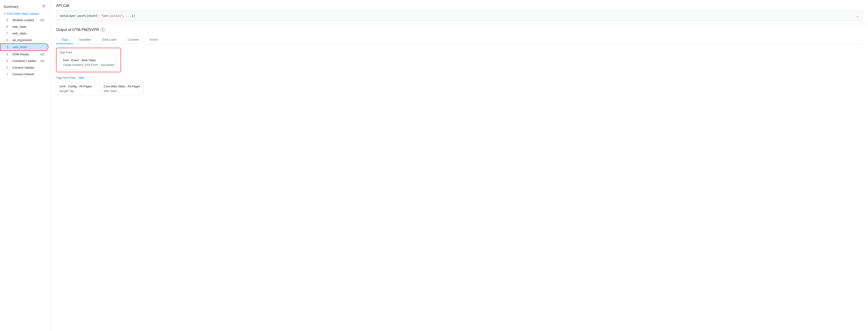  I want to click on not-fired-cards: GA4 - Config - All Pages Google Tag Core…, so click(459, 89).